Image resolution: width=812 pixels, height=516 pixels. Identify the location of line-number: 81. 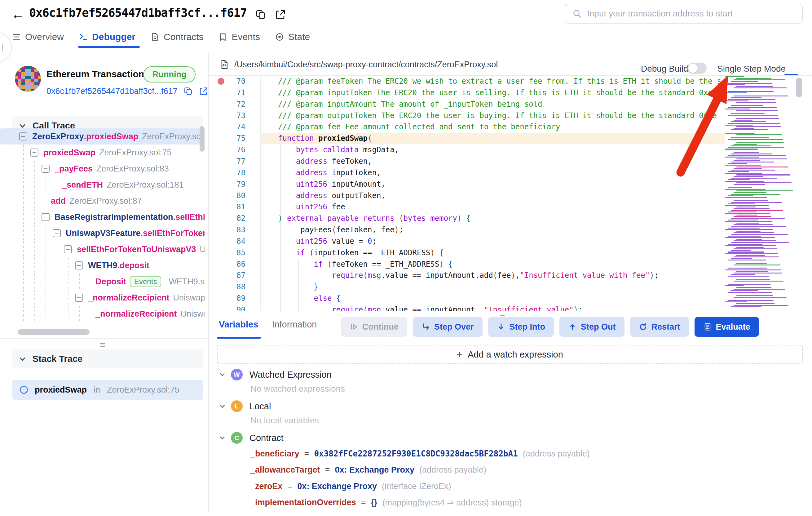
(230, 207).